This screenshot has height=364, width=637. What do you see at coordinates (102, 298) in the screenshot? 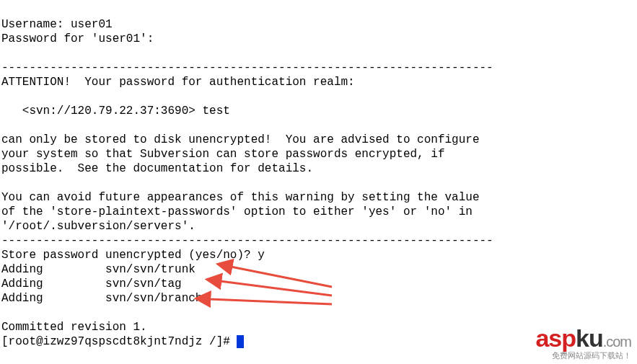
I see `adding-line-branch: Adding svn/svn/branch` at bounding box center [102, 298].